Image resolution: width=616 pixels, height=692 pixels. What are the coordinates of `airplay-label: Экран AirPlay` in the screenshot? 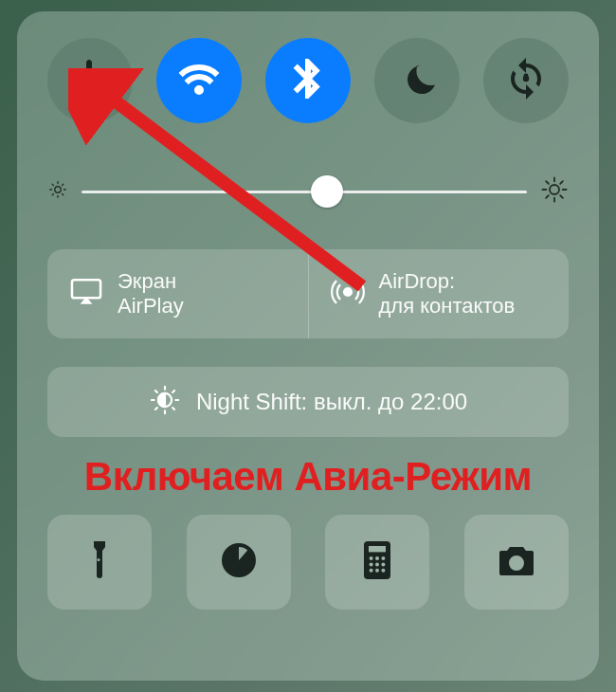 It's located at (151, 294).